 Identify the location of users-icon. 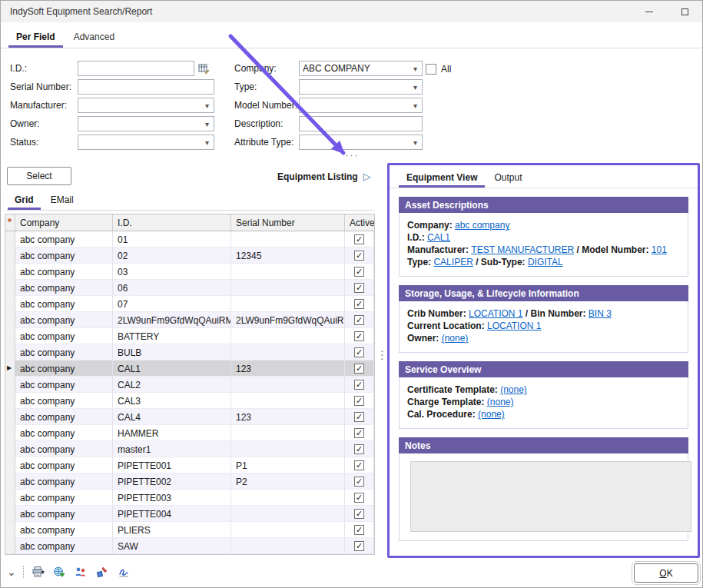
(81, 572).